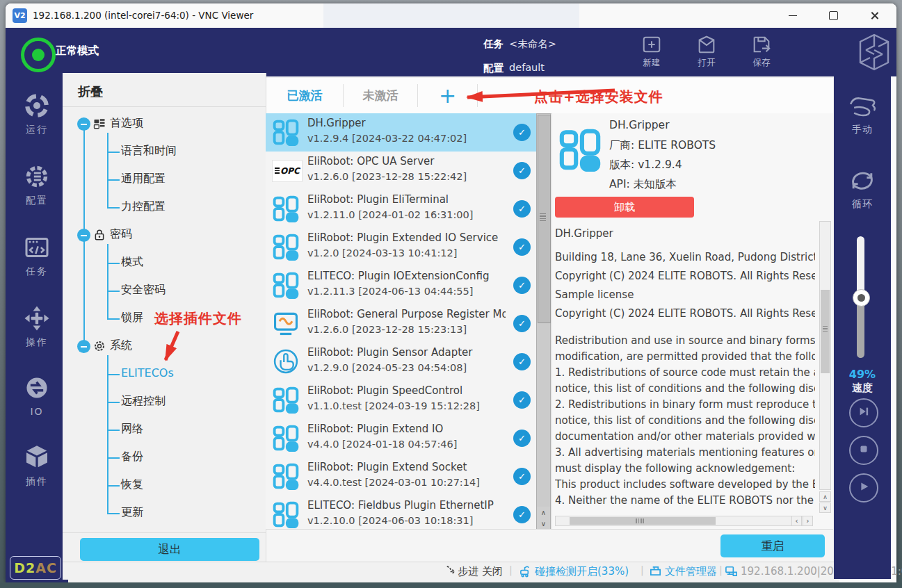  I want to click on plugin-name: EliRobot: Plugin SpeedControl, so click(406, 391).